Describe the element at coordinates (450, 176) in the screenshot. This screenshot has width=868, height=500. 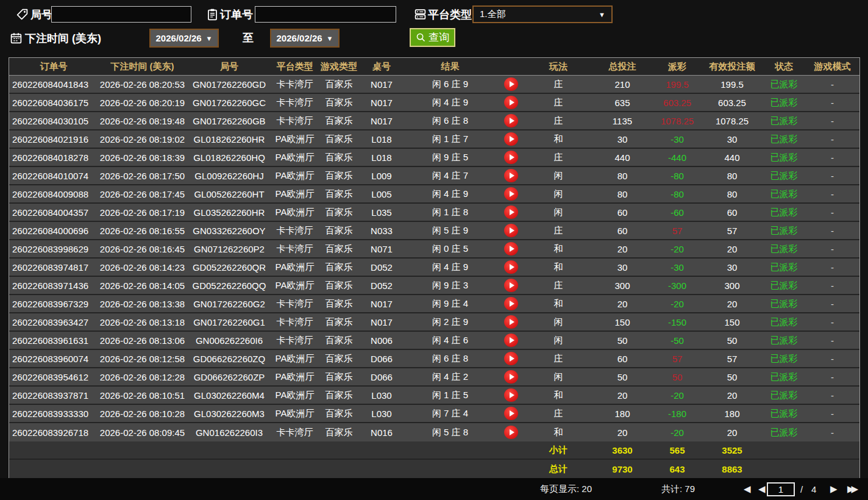
I see `cell-result: 闲 4 庄 7` at that location.